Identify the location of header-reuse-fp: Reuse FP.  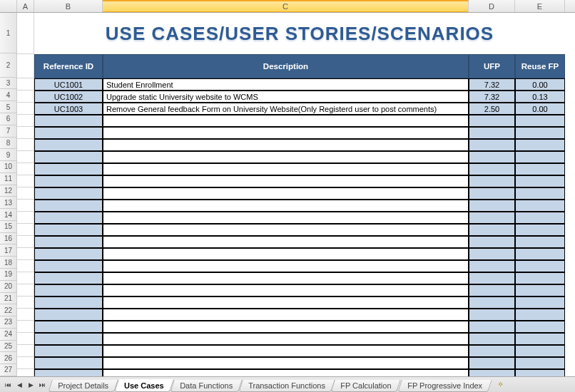
(540, 66).